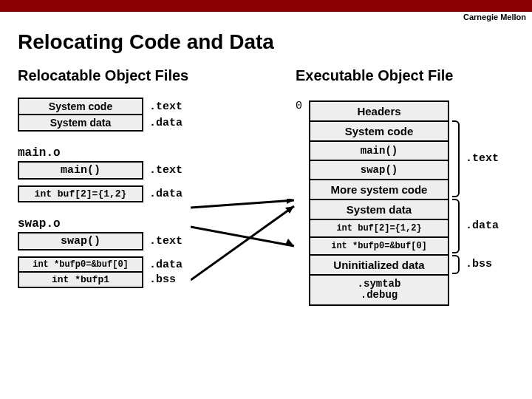 The height and width of the screenshot is (399, 532). I want to click on main-buf-box: int buf[2]={1,2}, so click(81, 194).